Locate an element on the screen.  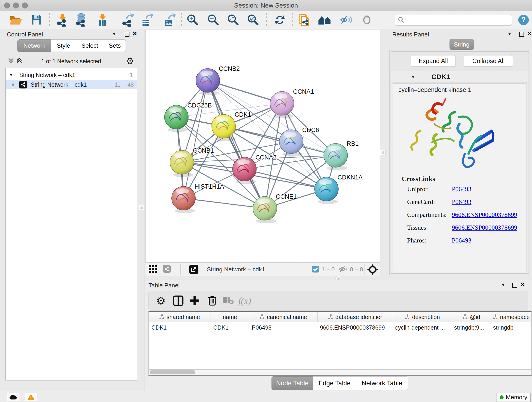
tab-select: Select is located at coordinates (90, 46).